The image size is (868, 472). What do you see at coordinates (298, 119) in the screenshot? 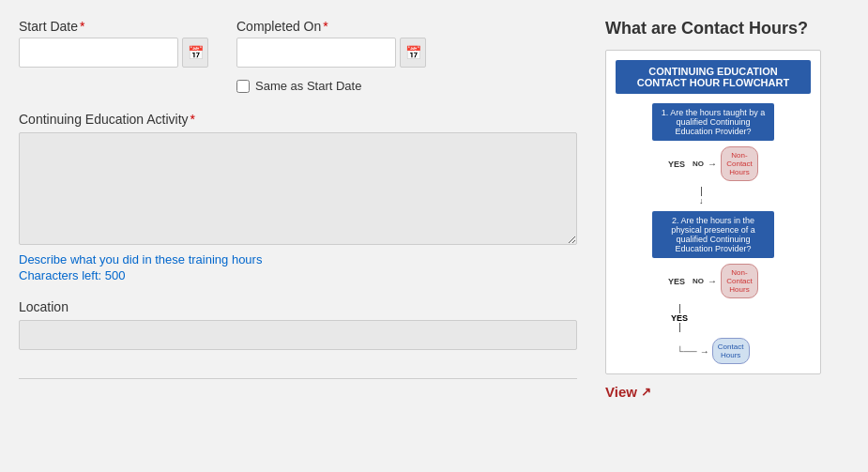
I see `ce-activity-label: Continuing Education Activity*` at bounding box center [298, 119].